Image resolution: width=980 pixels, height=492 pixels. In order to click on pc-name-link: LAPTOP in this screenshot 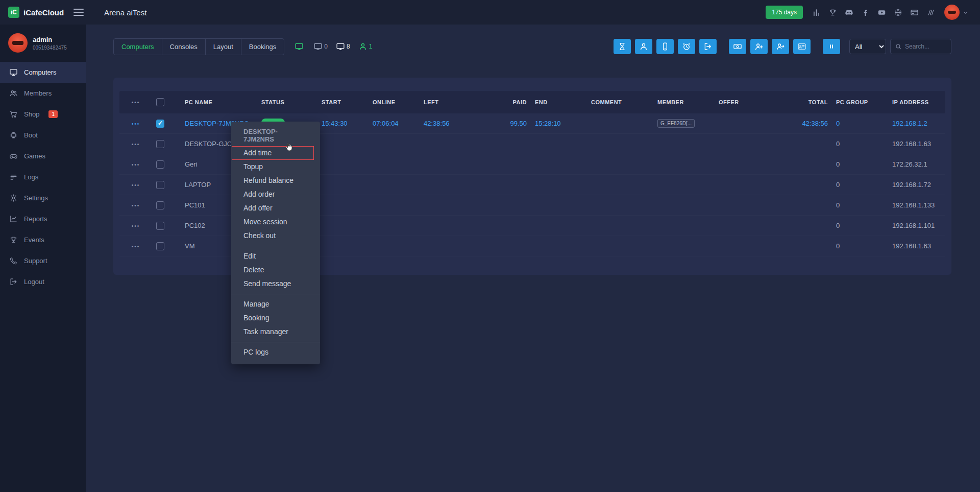, I will do `click(198, 185)`.